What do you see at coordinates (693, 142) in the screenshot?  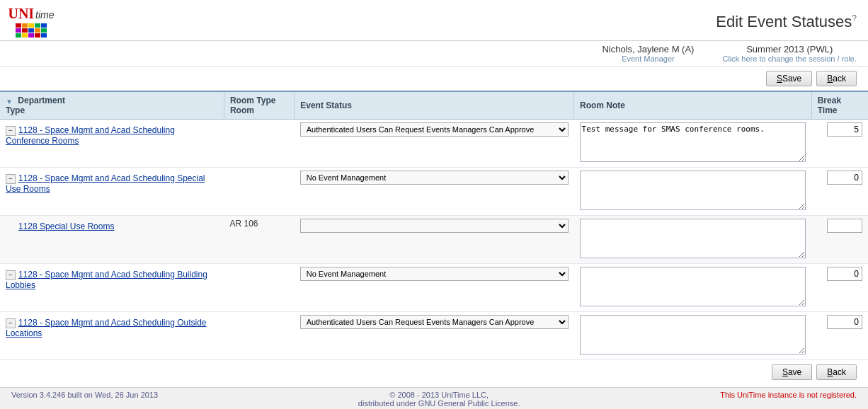 I see `room-note-textarea: Test message for SMAS conference rooms.` at bounding box center [693, 142].